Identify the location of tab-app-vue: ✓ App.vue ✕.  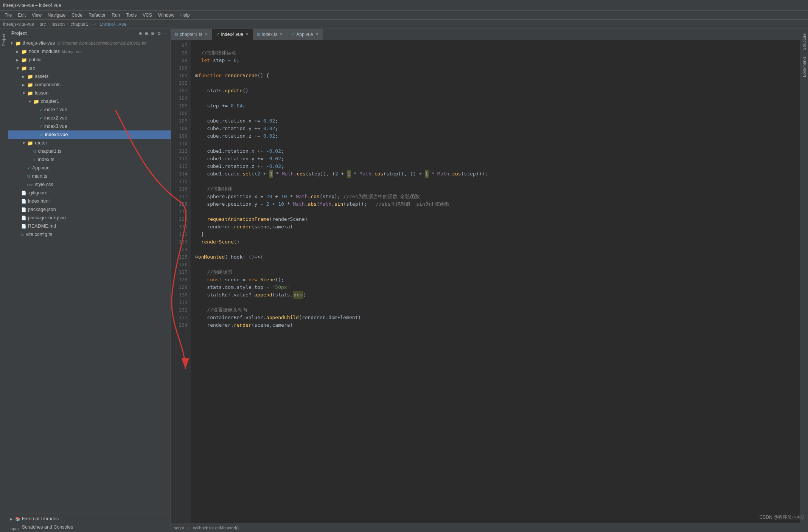
(305, 34).